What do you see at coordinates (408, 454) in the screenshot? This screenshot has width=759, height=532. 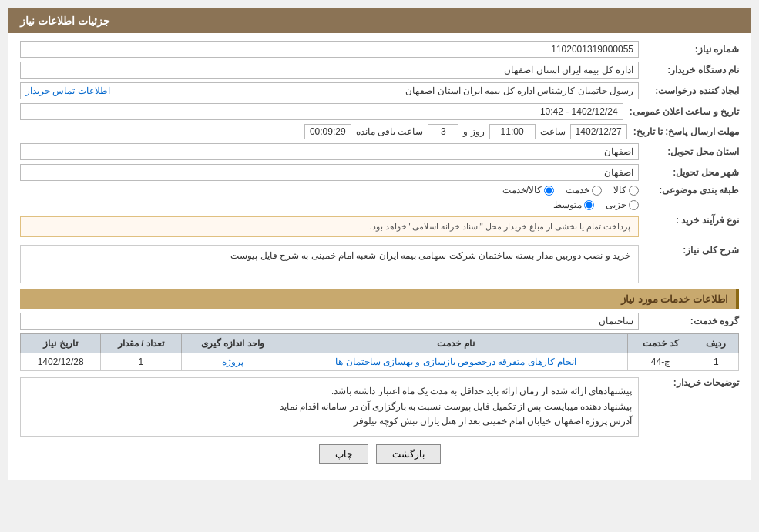 I see `back-button: بازگشت` at bounding box center [408, 454].